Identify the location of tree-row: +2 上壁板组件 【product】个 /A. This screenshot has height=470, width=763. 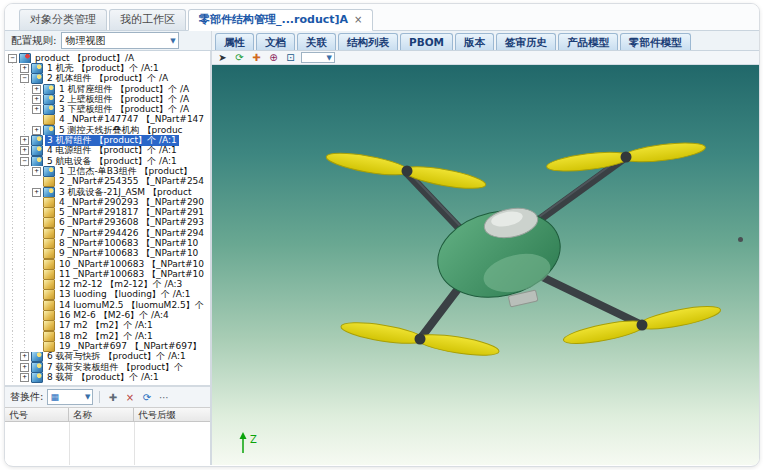
(108, 99).